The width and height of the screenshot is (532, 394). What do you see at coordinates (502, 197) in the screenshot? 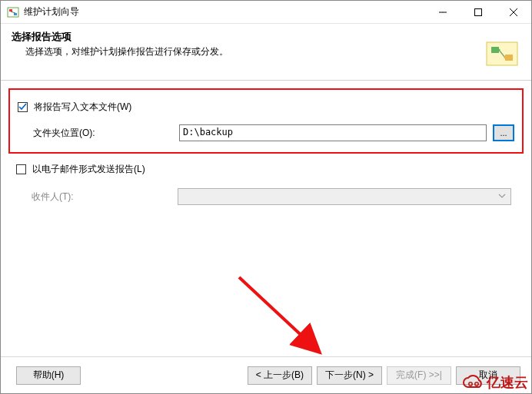
I see `chevron-down-icon` at bounding box center [502, 197].